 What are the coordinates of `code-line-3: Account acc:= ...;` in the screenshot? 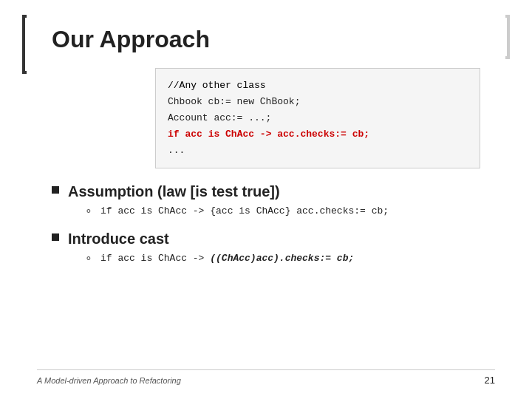 It's located at (318, 118).